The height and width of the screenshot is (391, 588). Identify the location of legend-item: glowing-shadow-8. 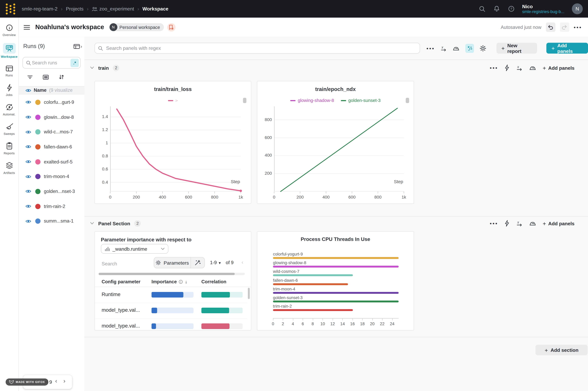
(312, 100).